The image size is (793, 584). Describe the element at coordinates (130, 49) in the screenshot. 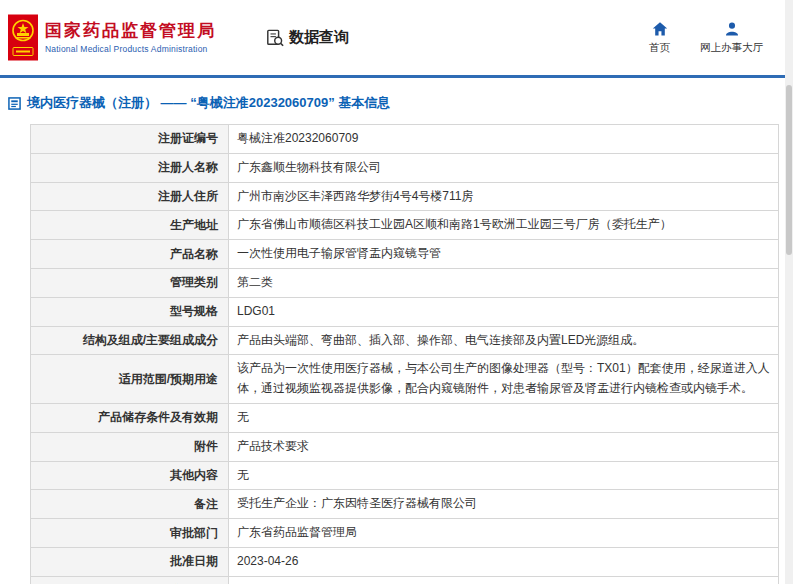

I see `agency-name-en: National Medical Products Administration` at that location.